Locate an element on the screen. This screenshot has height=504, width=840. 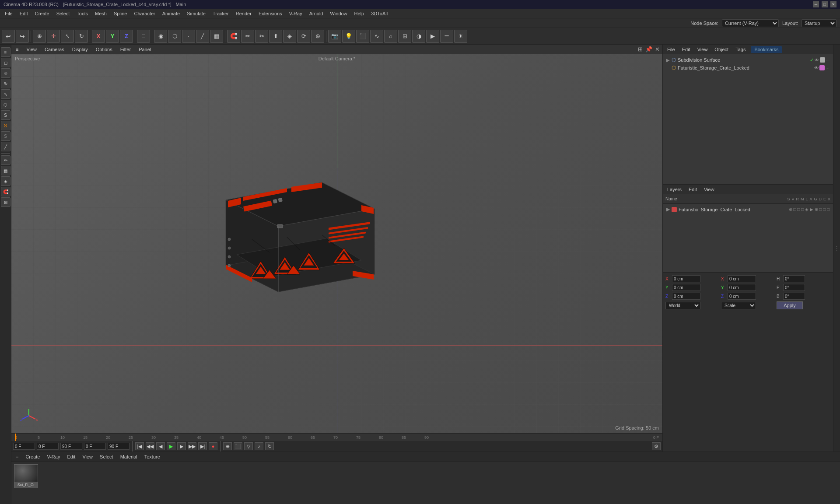
obj-mode: ⬡ is located at coordinates (175, 36).